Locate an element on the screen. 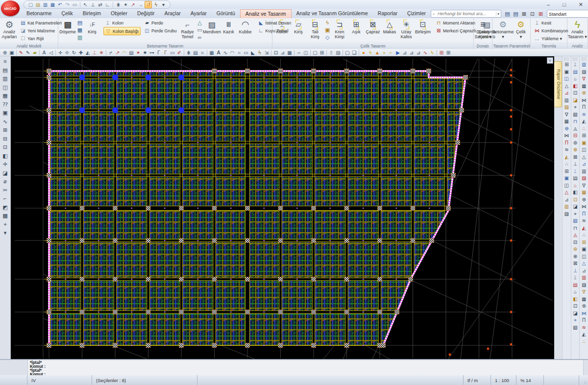  toolbar-icon: ▦ is located at coordinates (212, 53).